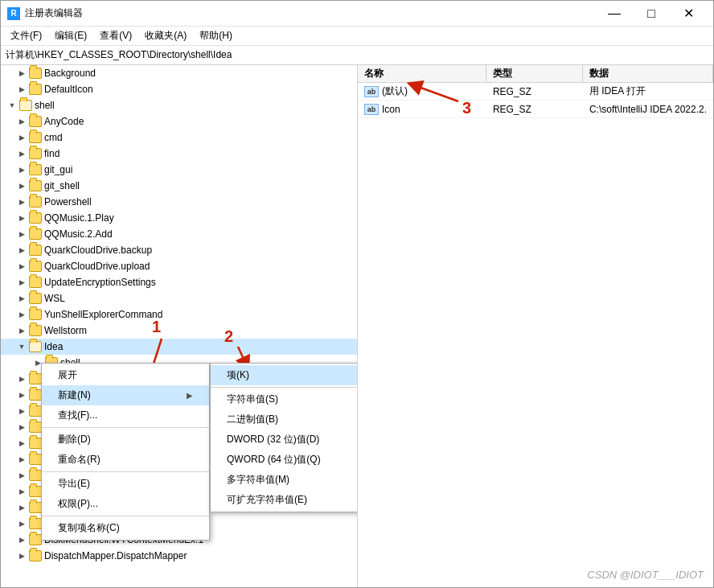 This screenshot has height=588, width=714. I want to click on col-header-type: 类型, so click(535, 74).